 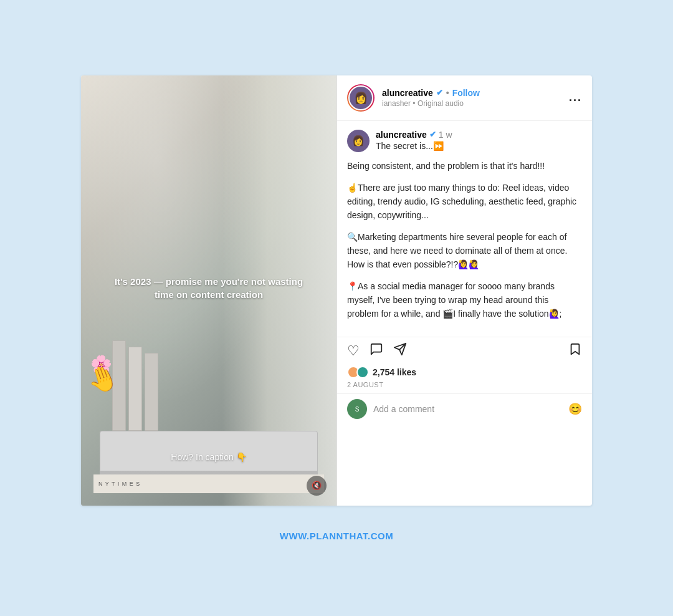 What do you see at coordinates (467, 409) in the screenshot?
I see `comment-input: Add a comment` at bounding box center [467, 409].